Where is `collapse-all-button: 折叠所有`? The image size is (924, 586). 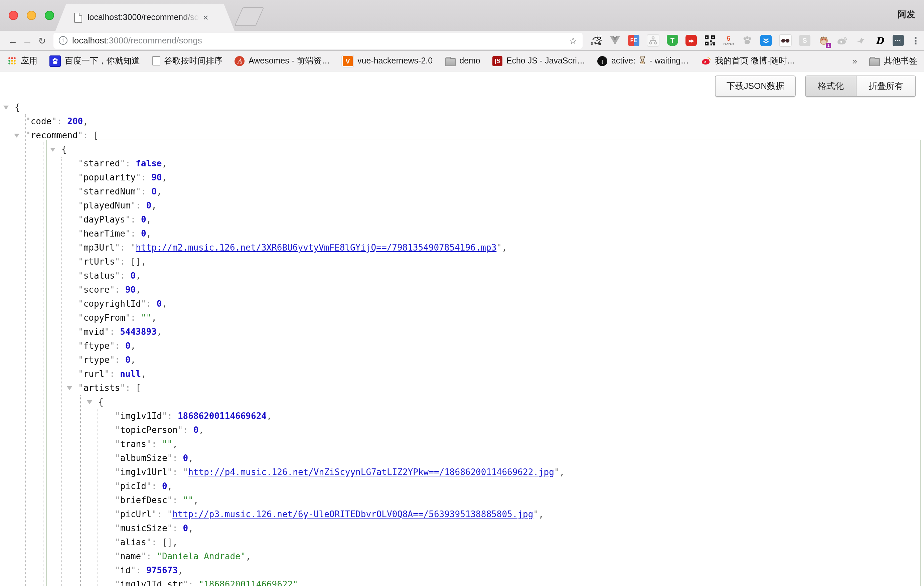 collapse-all-button: 折叠所有 is located at coordinates (886, 86).